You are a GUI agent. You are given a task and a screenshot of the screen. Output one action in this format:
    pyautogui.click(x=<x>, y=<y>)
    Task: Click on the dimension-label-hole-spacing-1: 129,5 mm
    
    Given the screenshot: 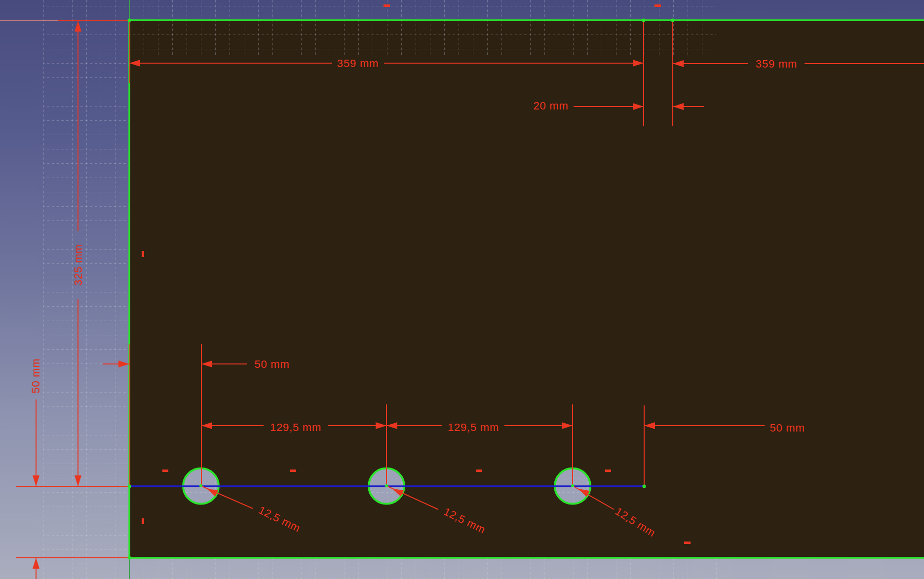 What is the action you would take?
    pyautogui.click(x=296, y=428)
    